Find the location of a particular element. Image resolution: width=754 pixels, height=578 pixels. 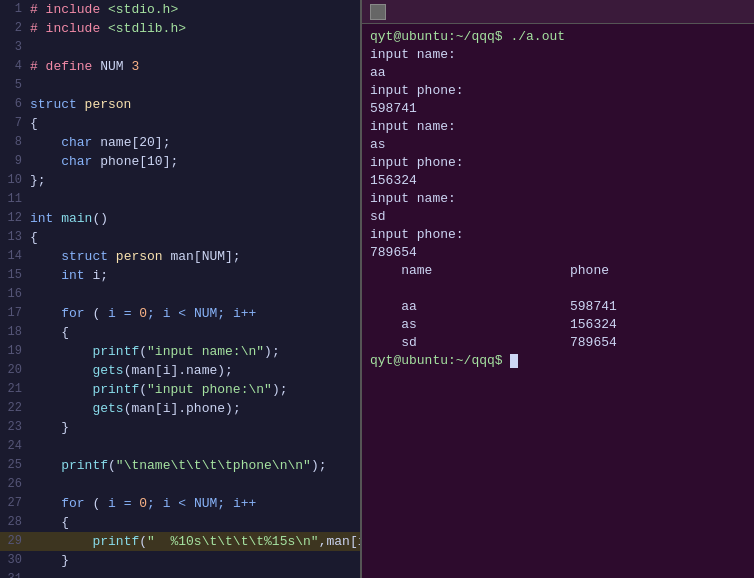

line-number: 7 is located at coordinates (15, 124).